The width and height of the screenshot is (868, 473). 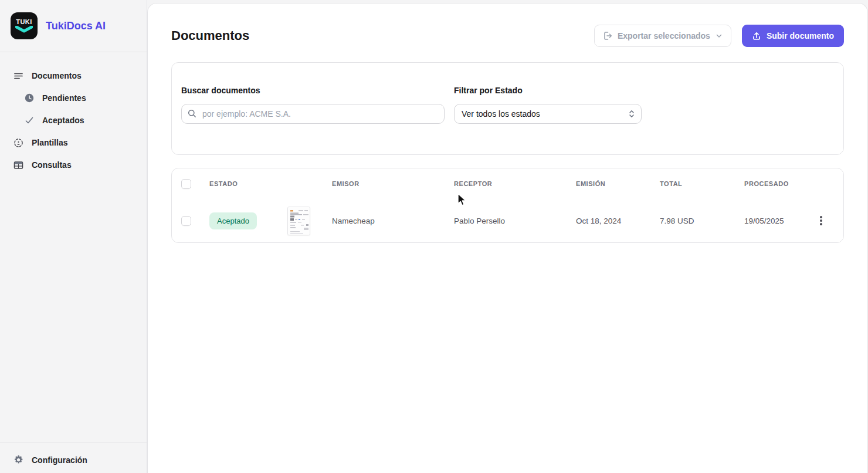 What do you see at coordinates (508, 184) in the screenshot?
I see `table-header-row: ESTADO EMISOR RECEPTOR EMISIÓN TOTAL PRO…` at bounding box center [508, 184].